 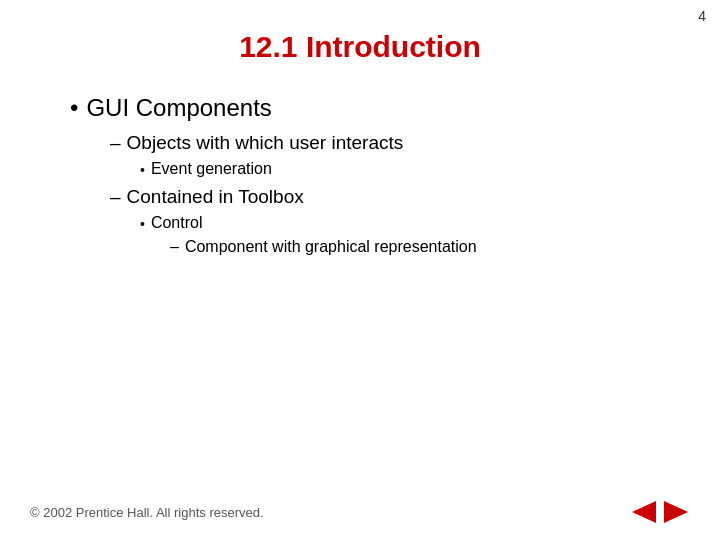 I want to click on nav-buttons, so click(x=660, y=512).